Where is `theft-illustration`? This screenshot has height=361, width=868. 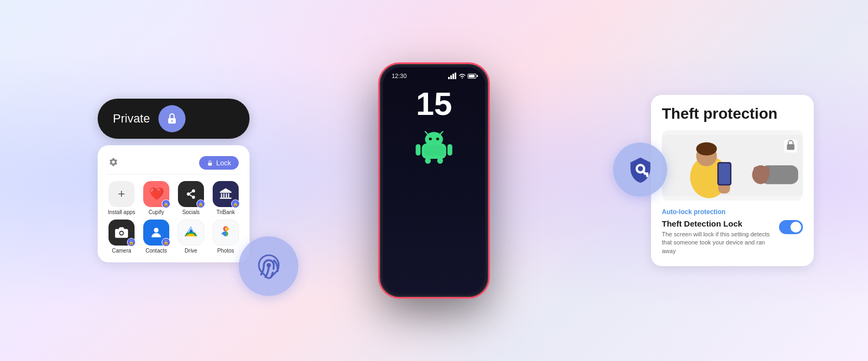
theft-illustration is located at coordinates (732, 165).